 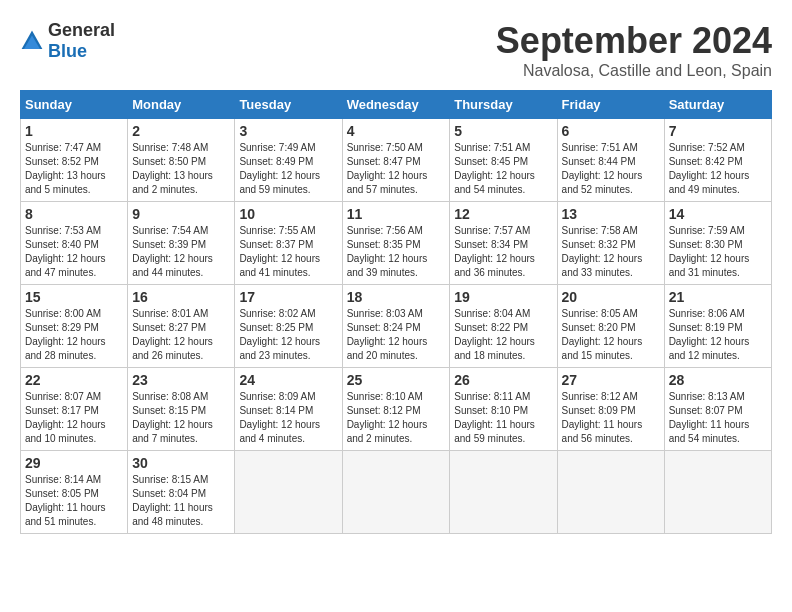 I want to click on day-info: Sunrise: 8:02 AMSunset: 8:25 PMDaylight:…, so click(x=288, y=335).